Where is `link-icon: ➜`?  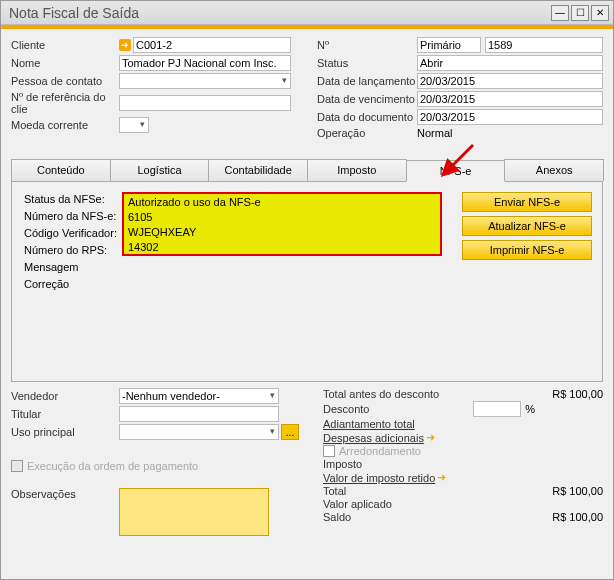
link-icon: ➜ is located at coordinates (125, 45).